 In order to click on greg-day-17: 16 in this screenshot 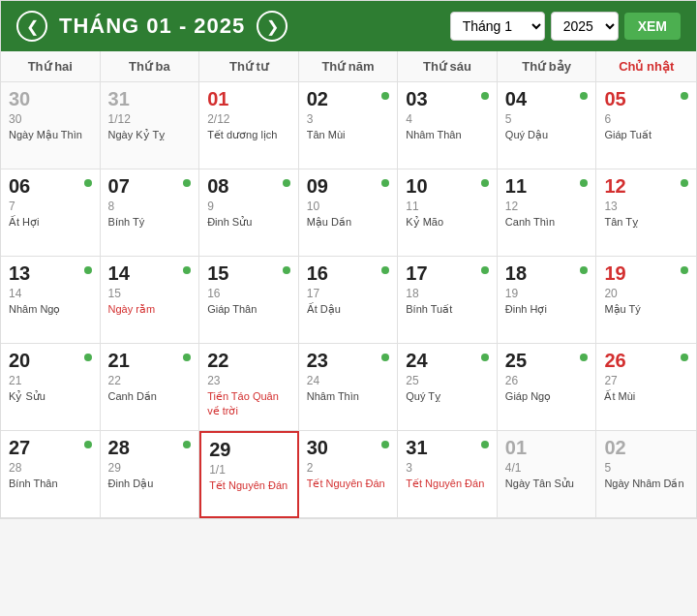, I will do `click(318, 273)`.